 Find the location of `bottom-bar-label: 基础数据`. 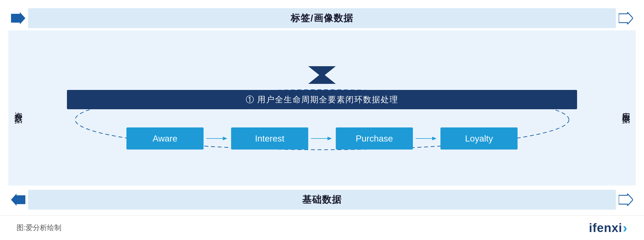

bottom-bar-label: 基础数据 is located at coordinates (322, 200).